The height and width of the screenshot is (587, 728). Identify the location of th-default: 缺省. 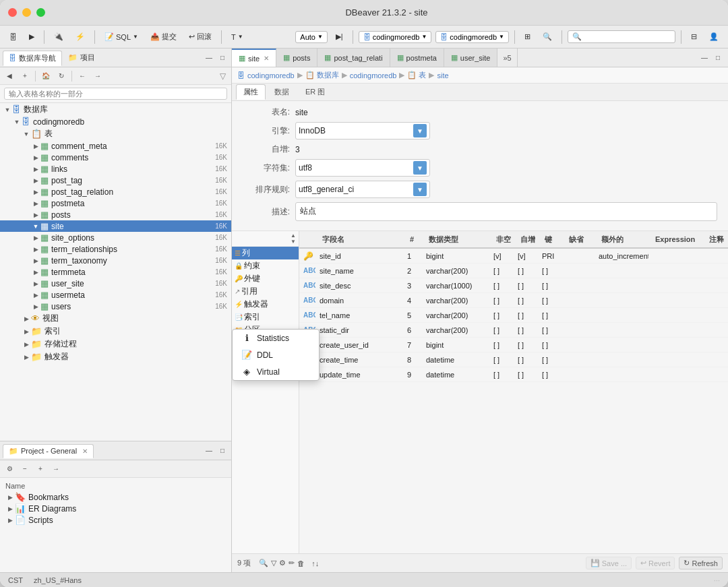
(581, 240).